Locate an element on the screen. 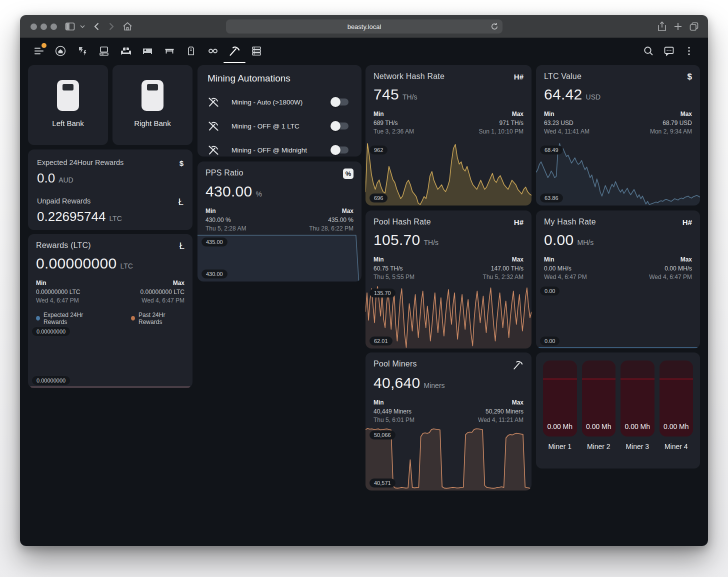 The width and height of the screenshot is (728, 577). min-value: 63.23 USD is located at coordinates (567, 124).